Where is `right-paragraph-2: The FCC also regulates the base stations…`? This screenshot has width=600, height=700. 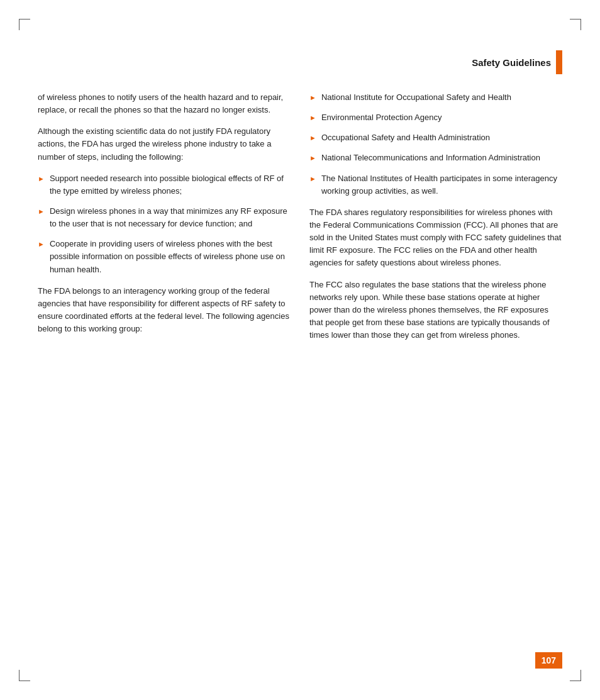
right-paragraph-2: The FCC also regulates the base stations… is located at coordinates (436, 311).